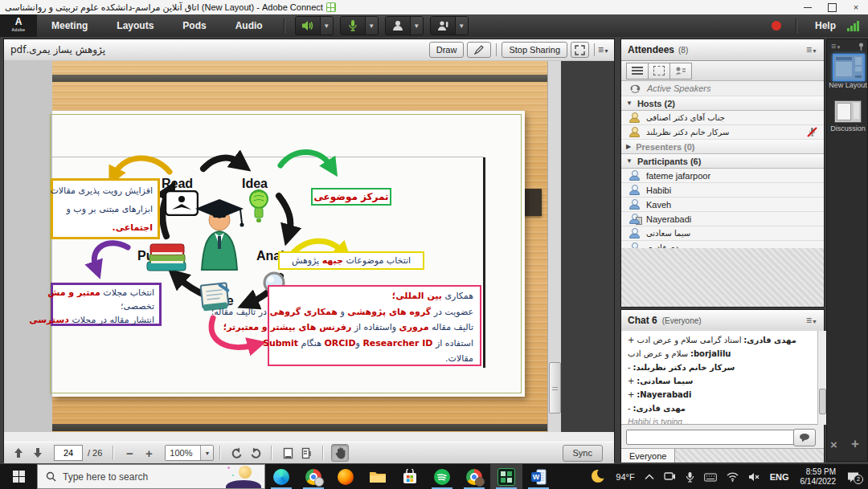 Image resolution: width=868 pixels, height=489 pixels. Describe the element at coordinates (643, 320) in the screenshot. I see `chat-title: Chat 6` at that location.